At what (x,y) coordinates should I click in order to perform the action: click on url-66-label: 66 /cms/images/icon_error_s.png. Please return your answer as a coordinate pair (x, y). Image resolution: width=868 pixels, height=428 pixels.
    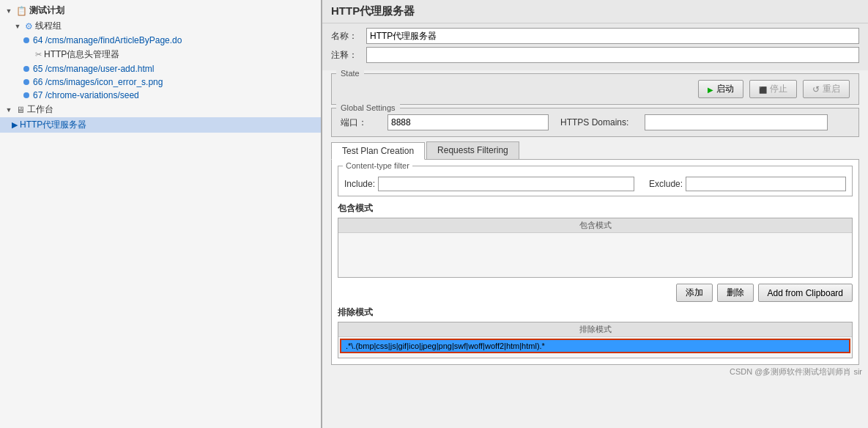
    Looking at the image, I should click on (98, 82).